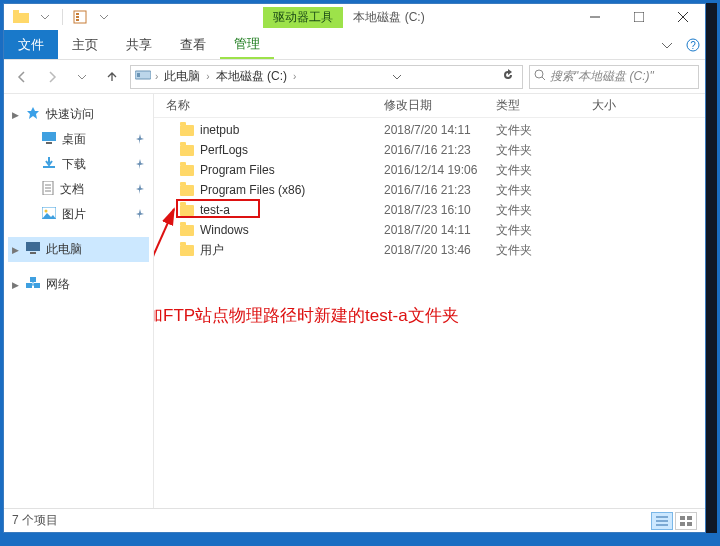 The height and width of the screenshot is (546, 720). Describe the element at coordinates (662, 521) in the screenshot. I see `view-details-button` at that location.